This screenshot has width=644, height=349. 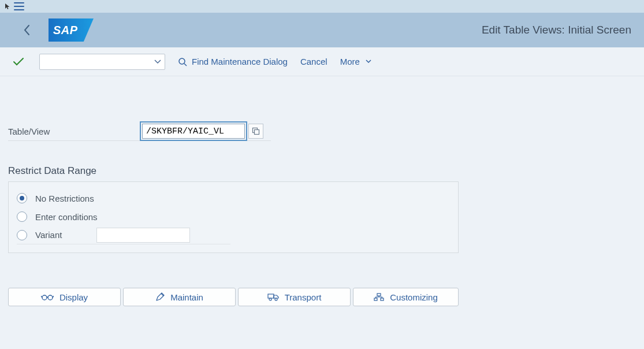 What do you see at coordinates (233, 217) in the screenshot?
I see `radio-enter-conditions: Enter conditions` at bounding box center [233, 217].